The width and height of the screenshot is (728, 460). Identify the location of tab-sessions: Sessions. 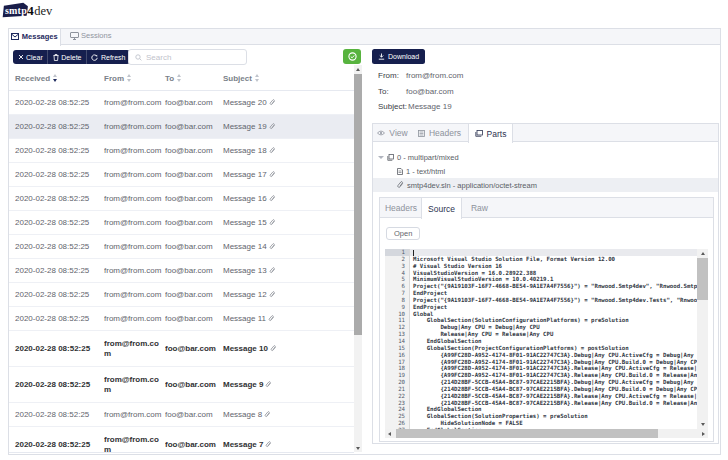
(87, 37).